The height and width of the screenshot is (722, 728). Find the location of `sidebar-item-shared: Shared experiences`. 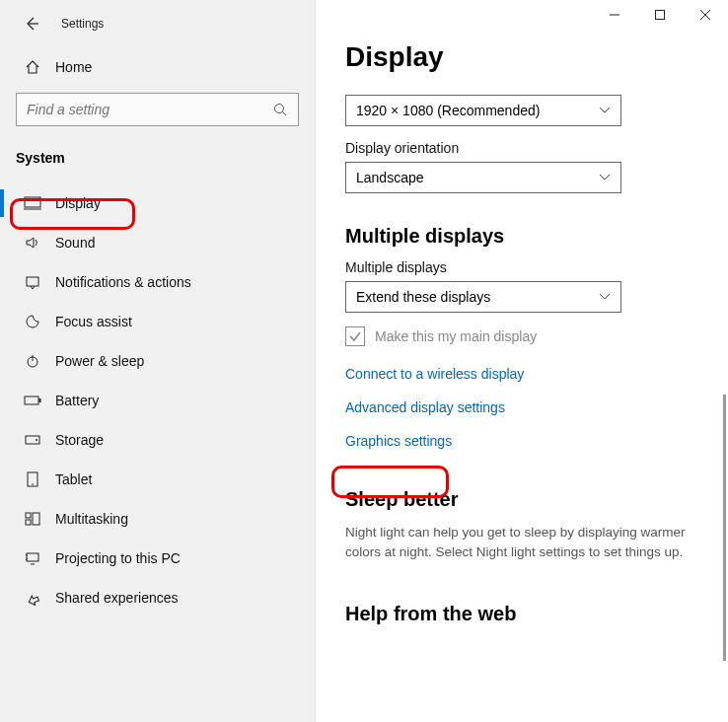

sidebar-item-shared: Shared experiences is located at coordinates (158, 598).